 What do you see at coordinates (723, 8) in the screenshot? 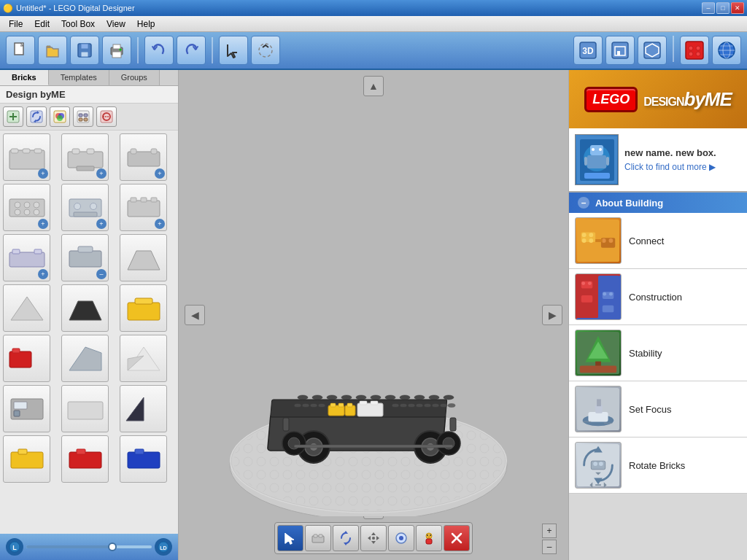
I see `maximize-button: □` at bounding box center [723, 8].